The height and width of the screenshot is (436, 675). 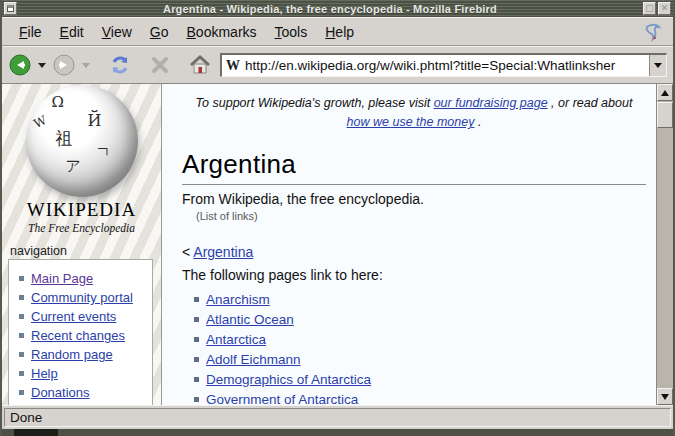 What do you see at coordinates (338, 32) in the screenshot?
I see `menu-bar: File Edit View Go Bookmarks Tools Help` at bounding box center [338, 32].